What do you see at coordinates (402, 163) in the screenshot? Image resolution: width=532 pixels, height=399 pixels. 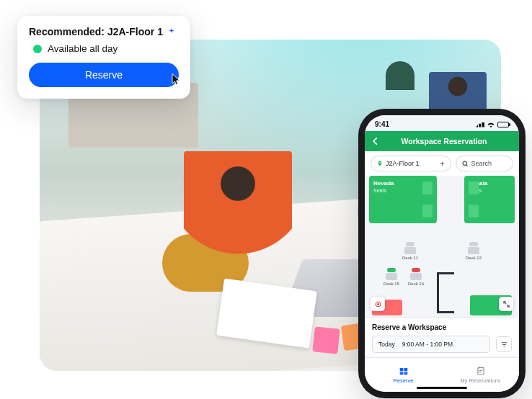 I see `location-label: J2A-Floor 1` at bounding box center [402, 163].